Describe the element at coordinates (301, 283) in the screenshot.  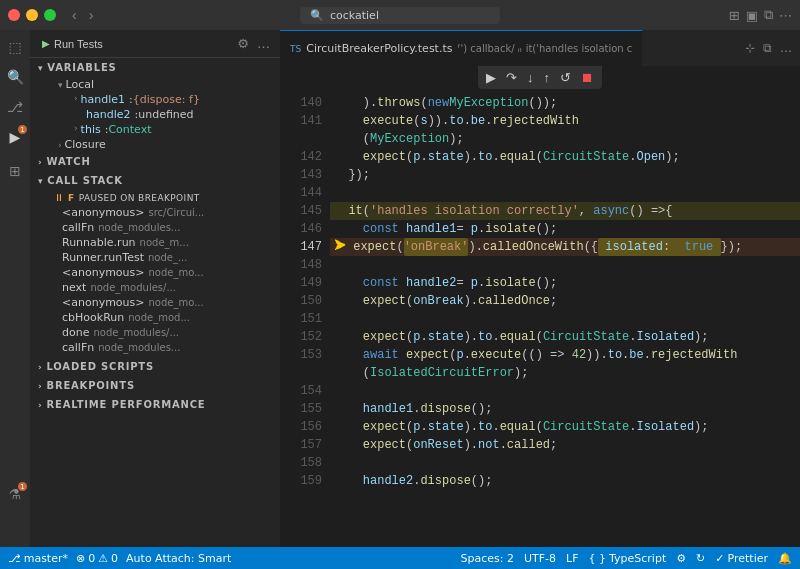
I see `line-num-149: 149` at that location.